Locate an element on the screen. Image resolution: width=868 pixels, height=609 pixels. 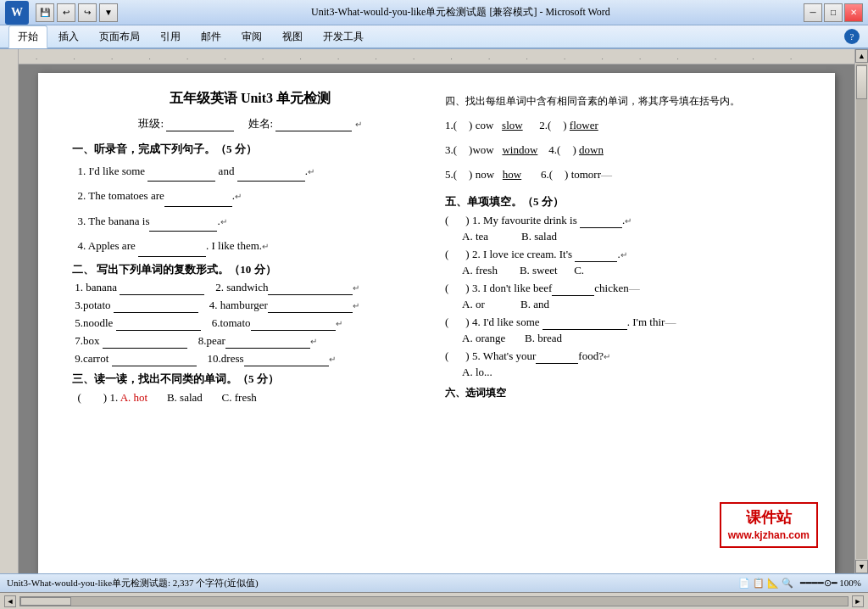
title-bar-buttons: ─ □ ✕ is located at coordinates (833, 13).